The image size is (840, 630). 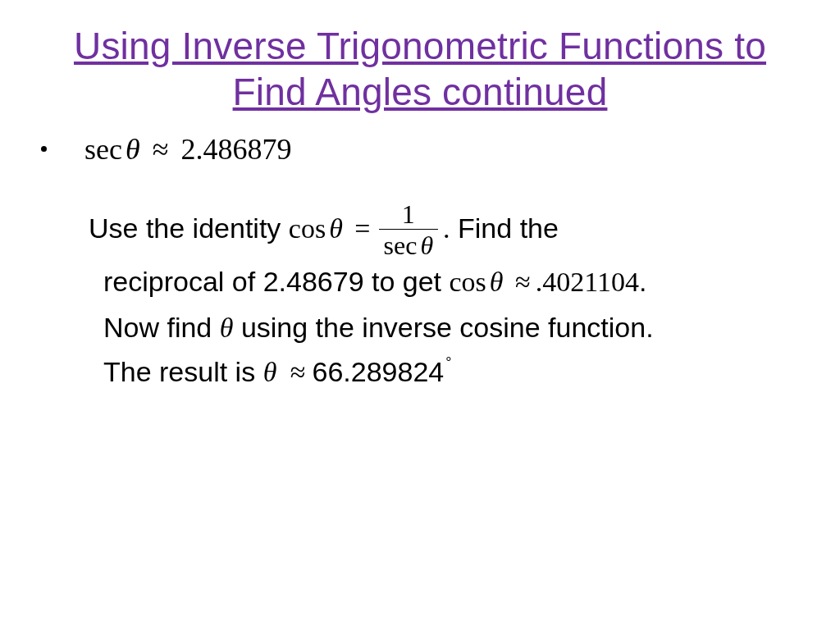 I want to click on para2-c: The result is, so click(x=184, y=372).